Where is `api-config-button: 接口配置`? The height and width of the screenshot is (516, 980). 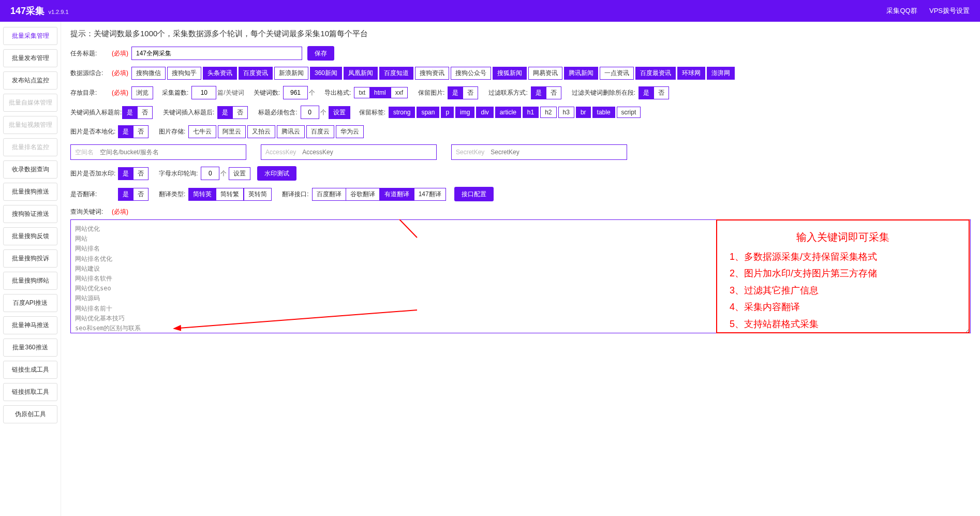
api-config-button: 接口配置 is located at coordinates (474, 194).